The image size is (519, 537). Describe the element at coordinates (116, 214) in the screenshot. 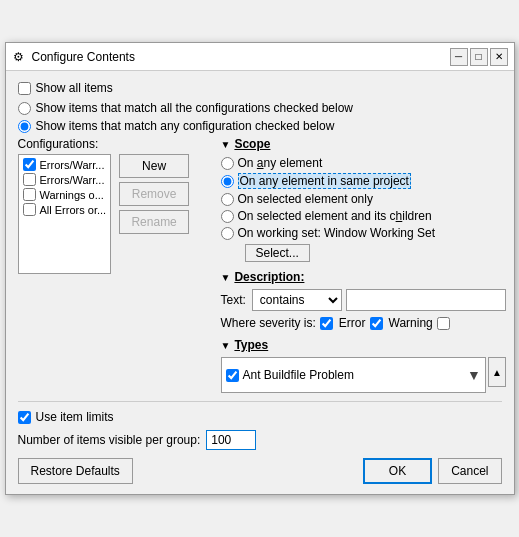

I see `left-row: Errors/Warr... Errors/Warr... Warnings o…` at that location.